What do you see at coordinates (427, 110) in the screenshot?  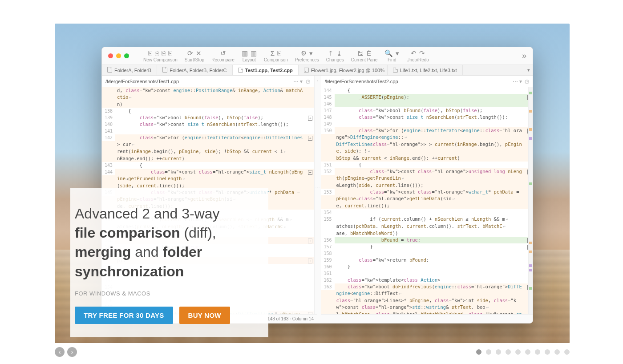 I see `code-line: 147 class="kw">bool bFound(false), bStop…` at bounding box center [427, 110].